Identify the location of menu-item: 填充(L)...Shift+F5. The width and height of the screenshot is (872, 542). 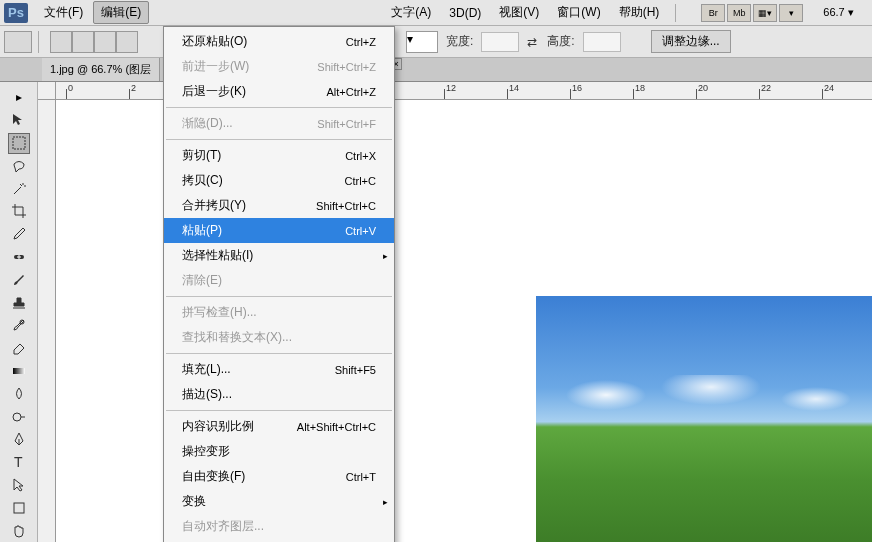
(279, 370).